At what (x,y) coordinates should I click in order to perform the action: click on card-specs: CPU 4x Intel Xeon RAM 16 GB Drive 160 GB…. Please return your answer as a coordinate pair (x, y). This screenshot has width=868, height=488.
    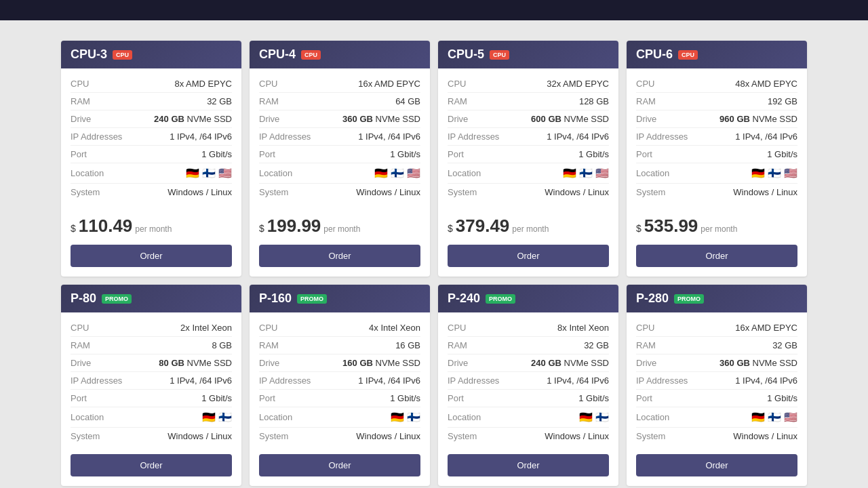
    Looking at the image, I should click on (340, 382).